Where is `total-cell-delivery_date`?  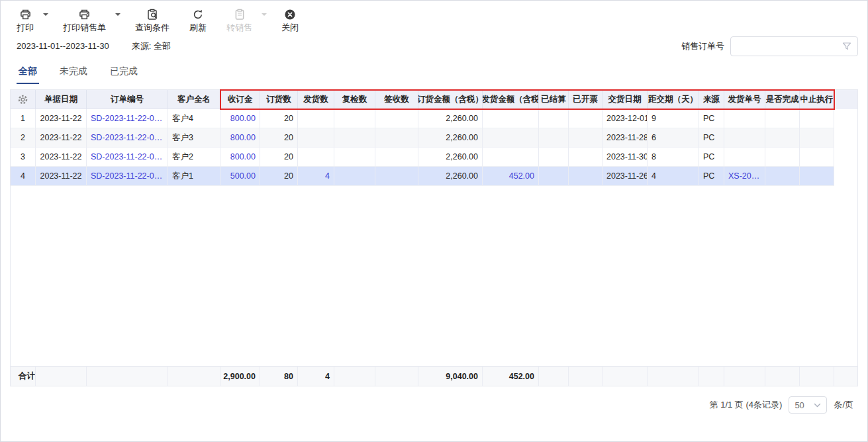
total-cell-delivery_date is located at coordinates (625, 376).